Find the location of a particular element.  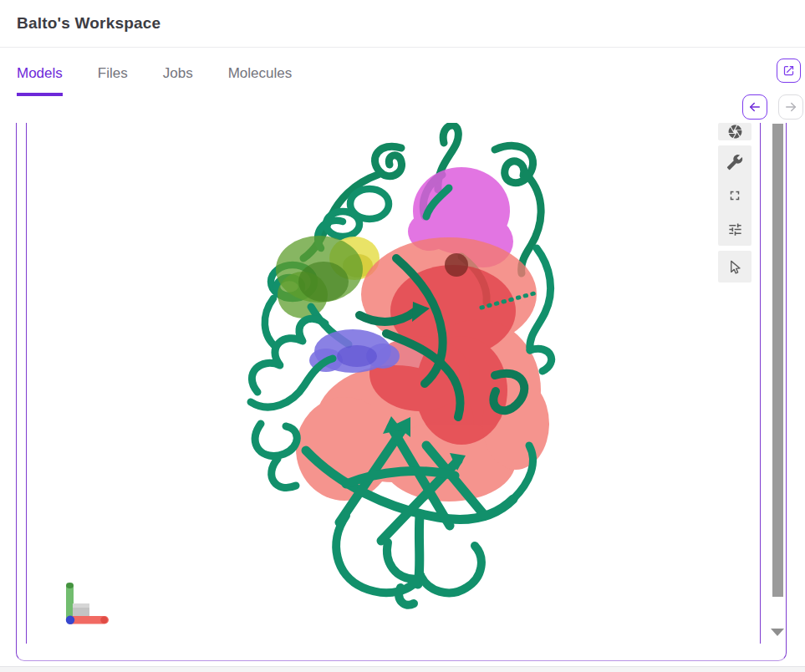

viewer-toolbar-selection is located at coordinates (735, 267).